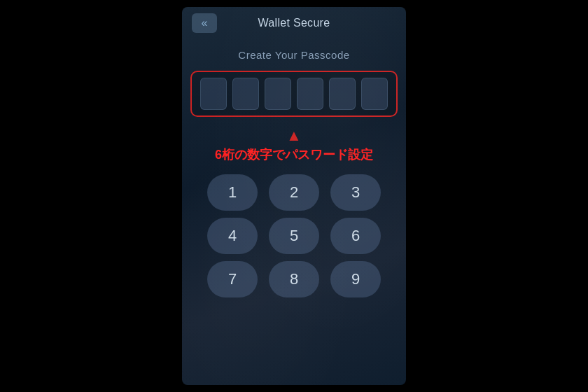 Image resolution: width=588 pixels, height=392 pixels. I want to click on passcode-label: Create Your Passcode, so click(294, 55).